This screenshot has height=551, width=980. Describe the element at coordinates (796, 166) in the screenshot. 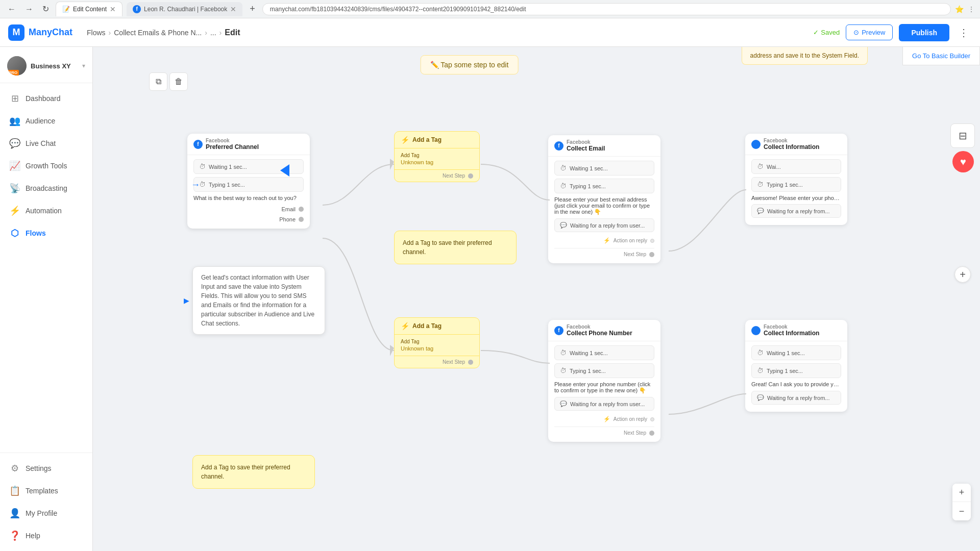

I see `collect-info-top-delay1: ⏱ Wai...` at that location.